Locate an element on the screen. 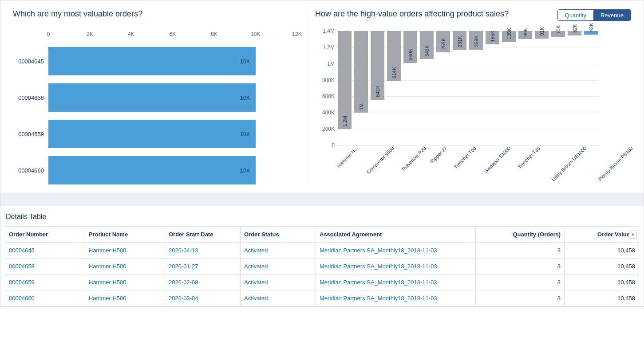  hbar-tick: 6K is located at coordinates (173, 34).